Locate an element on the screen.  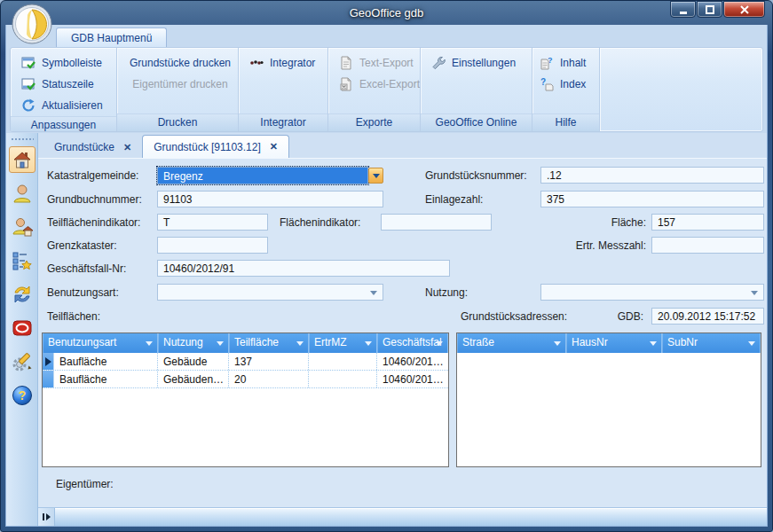
left-toolbar: ? is located at coordinates (22, 330).